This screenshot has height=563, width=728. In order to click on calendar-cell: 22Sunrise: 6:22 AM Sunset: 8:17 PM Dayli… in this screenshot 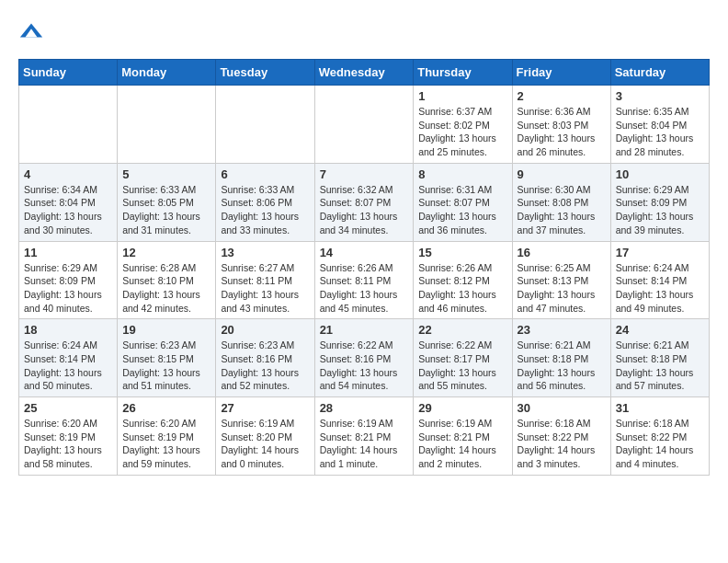, I will do `click(463, 359)`.